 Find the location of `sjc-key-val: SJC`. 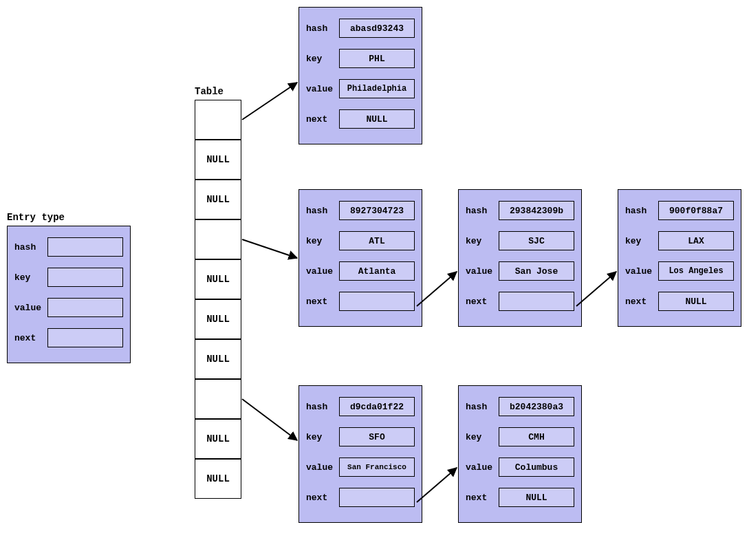

sjc-key-val: SJC is located at coordinates (536, 241).